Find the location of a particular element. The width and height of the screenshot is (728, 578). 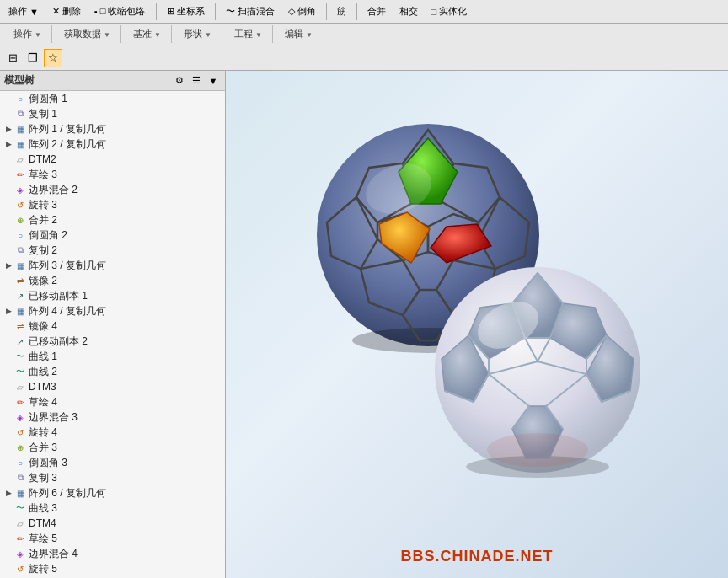

tree-filter-btn: ☰ is located at coordinates (196, 81).